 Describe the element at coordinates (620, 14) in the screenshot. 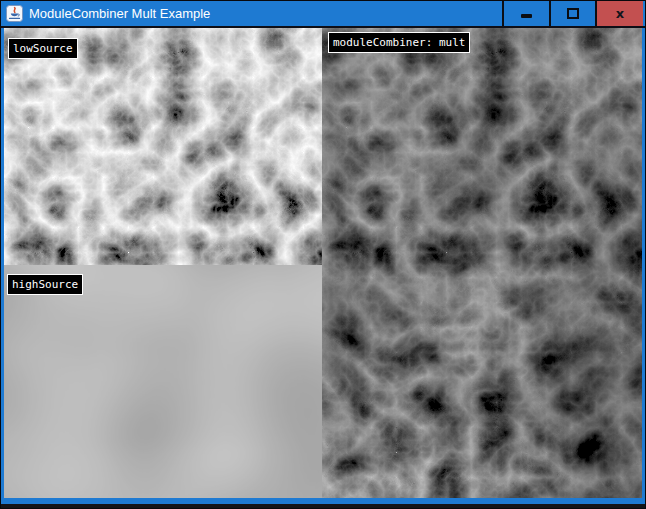

I see `close-button: x` at that location.